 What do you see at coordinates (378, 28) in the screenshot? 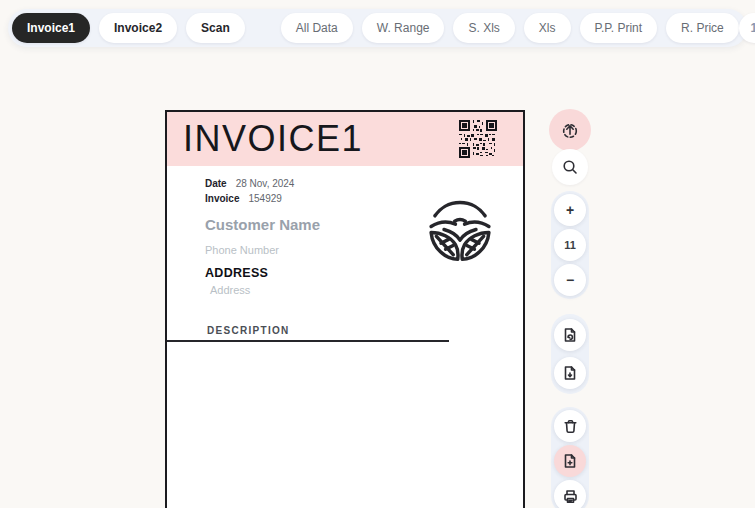
I see `toolbar: Invoice1 Invoice2 Scan All Data W. Range…` at bounding box center [378, 28].